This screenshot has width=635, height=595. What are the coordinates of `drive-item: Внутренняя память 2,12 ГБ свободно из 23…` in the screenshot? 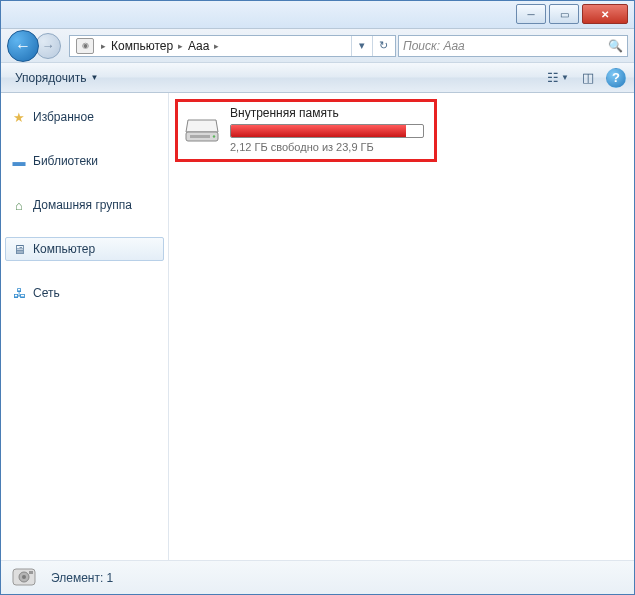 It's located at (306, 130).